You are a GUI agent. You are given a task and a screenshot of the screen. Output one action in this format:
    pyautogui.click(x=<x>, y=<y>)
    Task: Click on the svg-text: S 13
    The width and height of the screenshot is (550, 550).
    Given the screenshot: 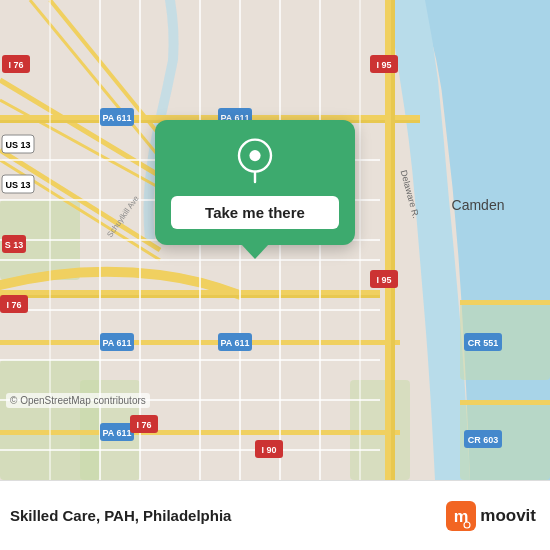 What is the action you would take?
    pyautogui.click(x=14, y=245)
    